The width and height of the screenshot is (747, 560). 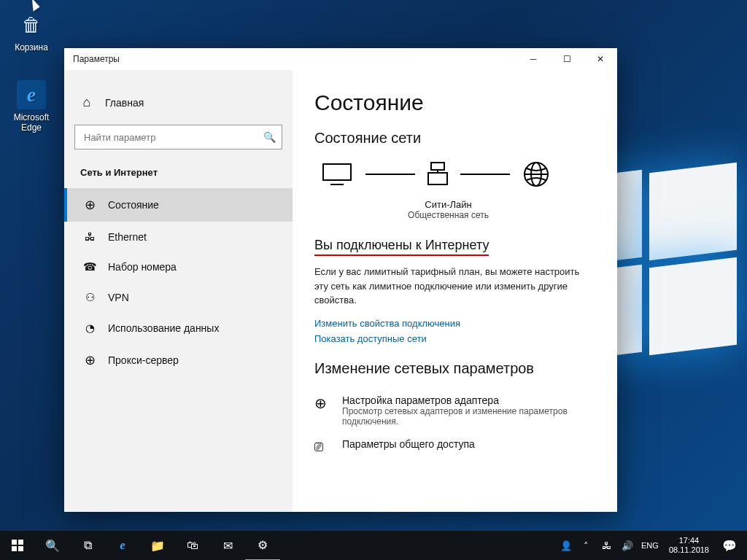 What do you see at coordinates (689, 550) in the screenshot?
I see `tray-date: 08.11.2018` at bounding box center [689, 550].